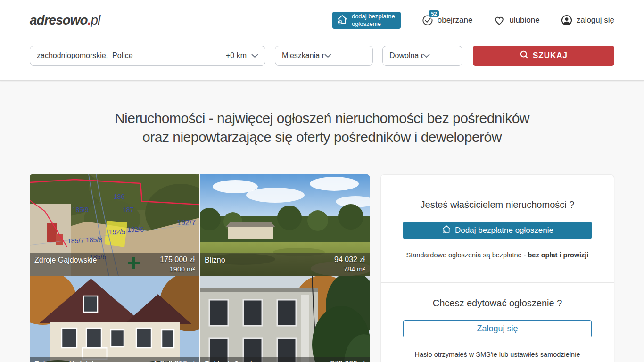 This screenshot has width=644, height=362. What do you see at coordinates (285, 359) in the screenshot?
I see `listing-caption: Ryki, ul. Graniczna 379 000 zł` at bounding box center [285, 359].